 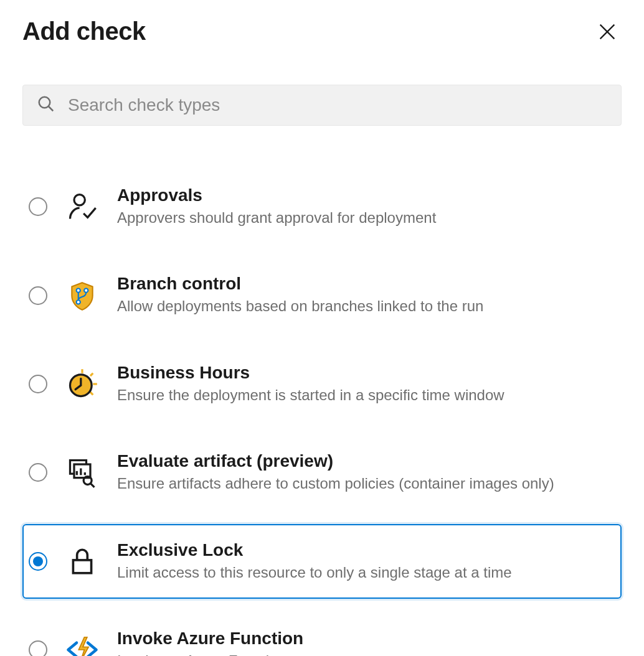 I want to click on check-item-description: Ensure artifacts adhere to custom polici…, so click(x=336, y=484).